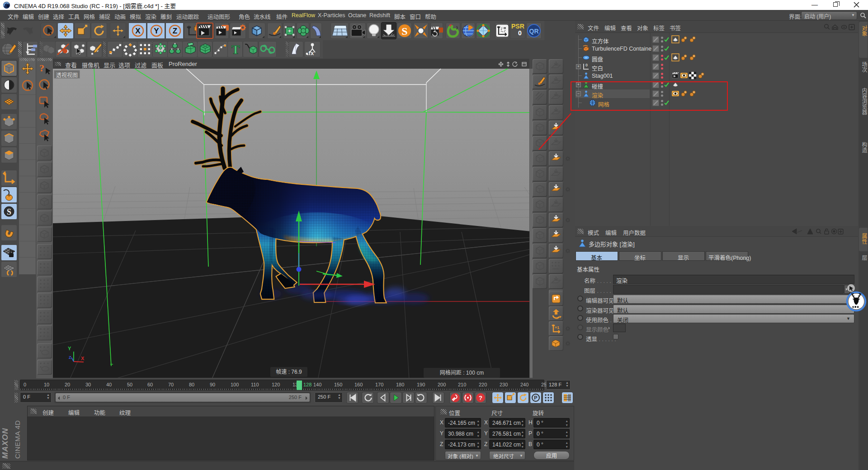  Describe the element at coordinates (70, 348) in the screenshot. I see `svg-text: Y` at that location.